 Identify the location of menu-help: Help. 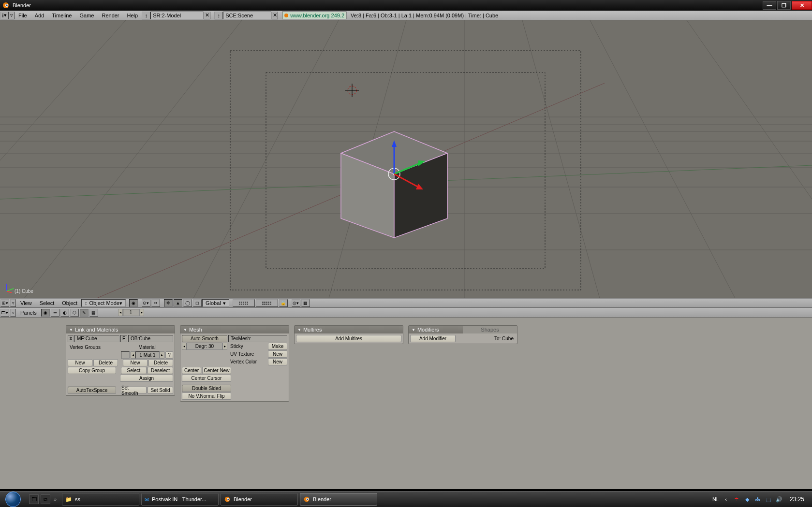
(133, 15).